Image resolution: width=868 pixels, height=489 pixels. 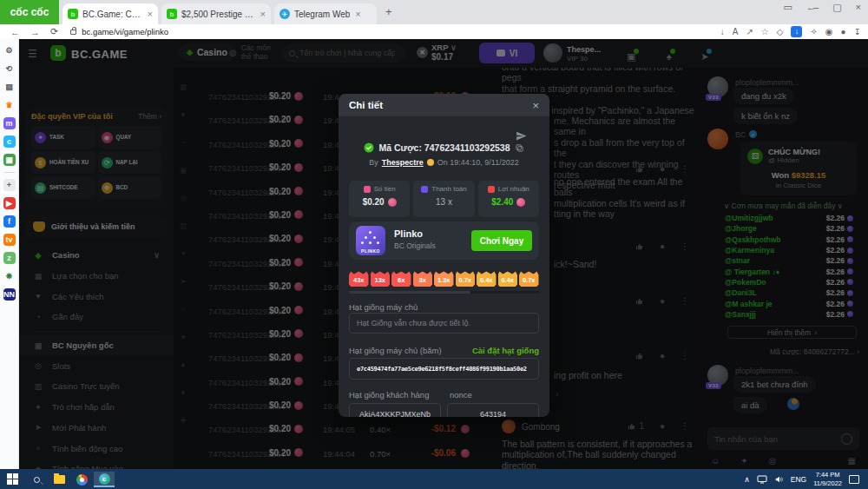 What do you see at coordinates (379, 199) in the screenshot?
I see `stat-amount: Số tiền $0.20` at bounding box center [379, 199].